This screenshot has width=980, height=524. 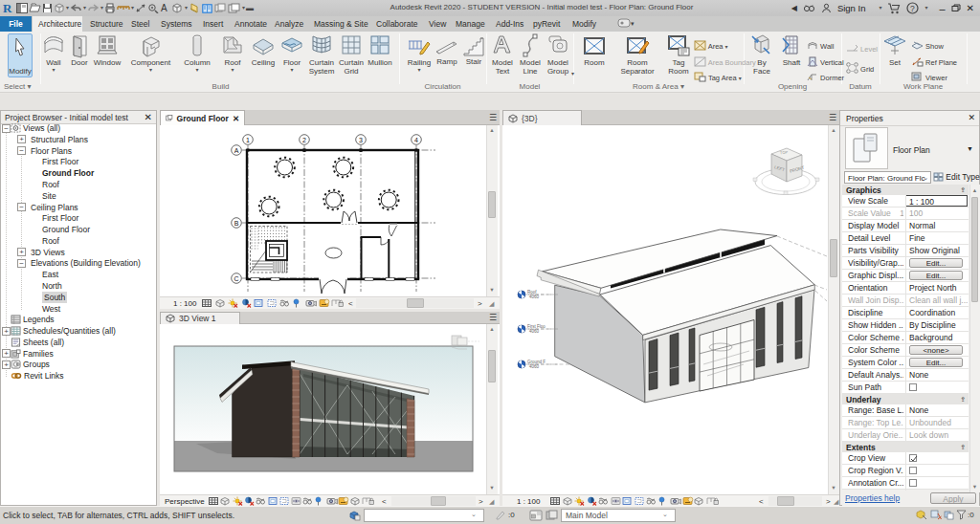 What do you see at coordinates (237, 224) in the screenshot?
I see `svg-text: B` at bounding box center [237, 224].